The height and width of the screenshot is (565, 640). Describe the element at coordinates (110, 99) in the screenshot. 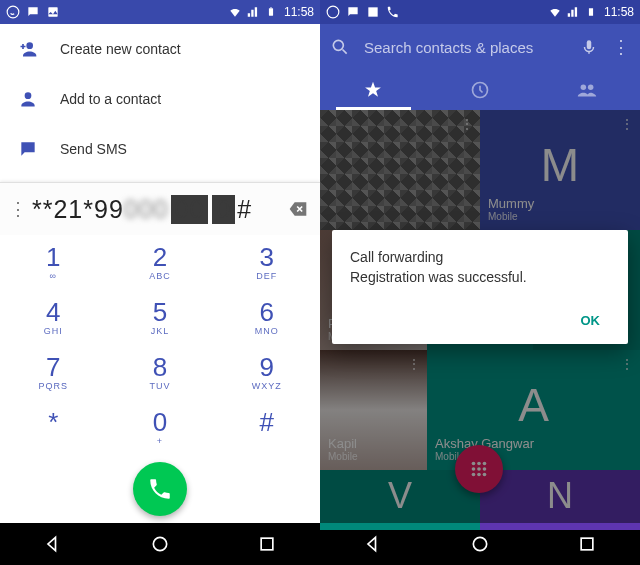

I see `option-label: Add to a contact` at that location.